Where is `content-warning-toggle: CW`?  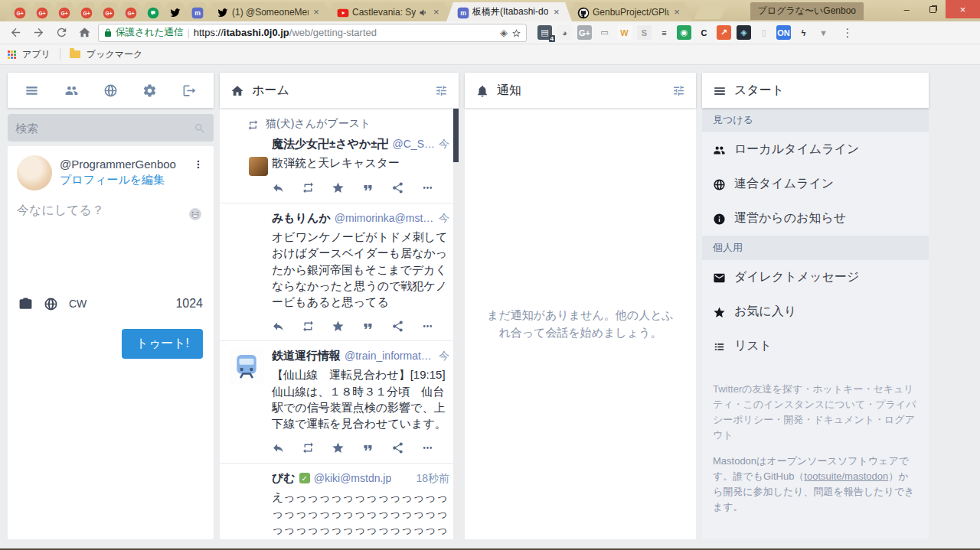
content-warning-toggle: CW is located at coordinates (78, 304).